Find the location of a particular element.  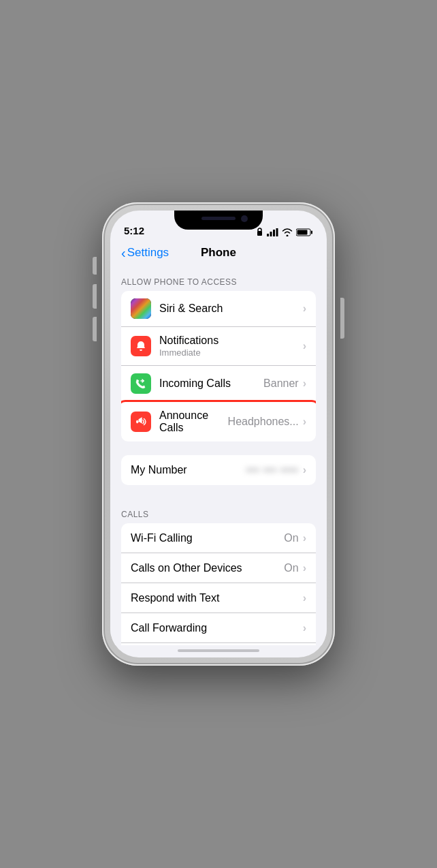

my-number-row: My Number ••• ••• •••• › is located at coordinates (218, 470).